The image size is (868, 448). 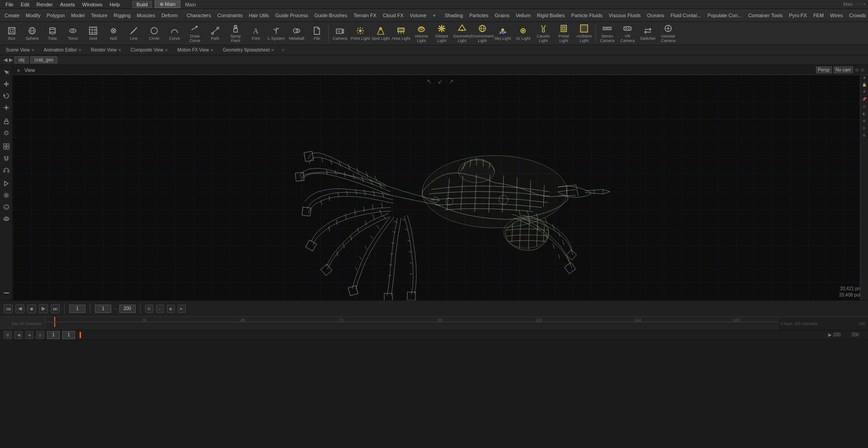 What do you see at coordinates (40, 335) in the screenshot?
I see `status-btn4: ◎` at bounding box center [40, 335].